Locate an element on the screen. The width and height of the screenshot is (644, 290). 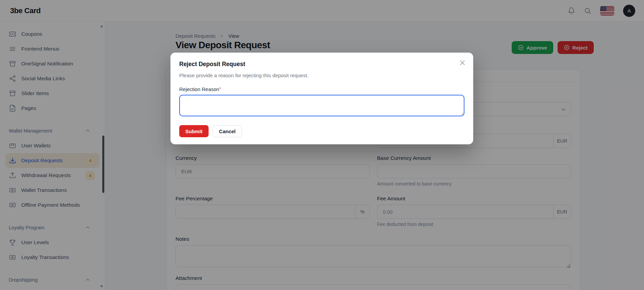
rejection-reason-text: Rejection Reason is located at coordinates (199, 89).